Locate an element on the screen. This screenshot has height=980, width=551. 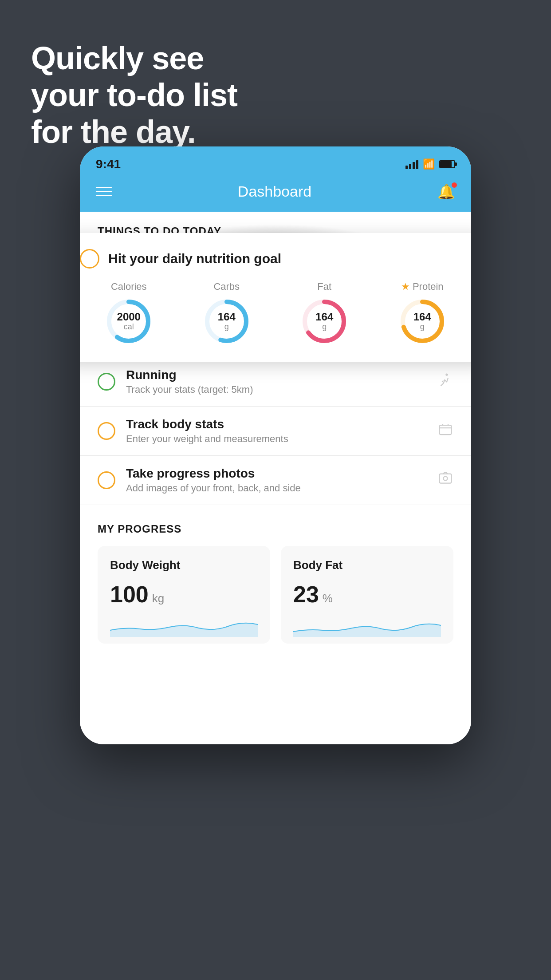
star-icon: ★ is located at coordinates (405, 287).